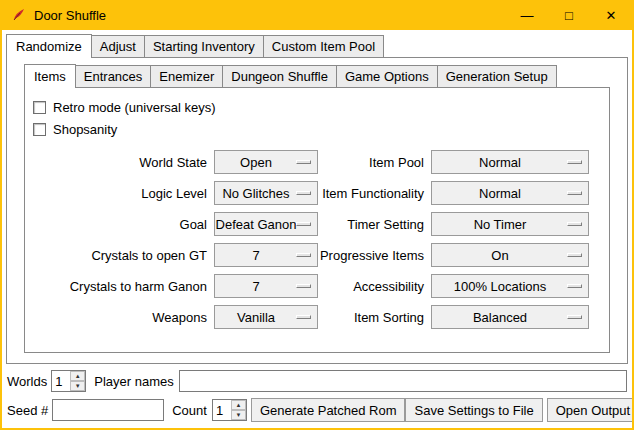 The height and width of the screenshot is (430, 634). Describe the element at coordinates (317, 224) in the screenshot. I see `options-row: Goal Defeat Ganon Timer Setting No Timer` at that location.